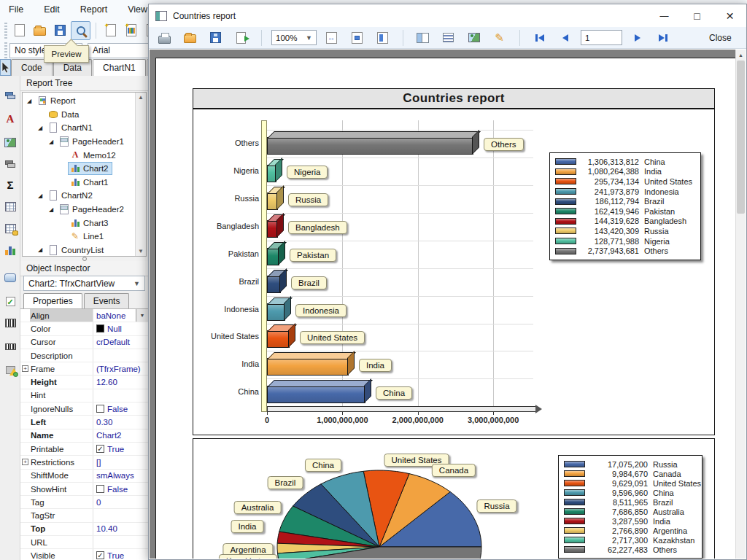 The width and height of the screenshot is (747, 560). Describe the element at coordinates (85, 250) in the screenshot. I see `tree-node-countrylist: ◢CountryList` at that location.